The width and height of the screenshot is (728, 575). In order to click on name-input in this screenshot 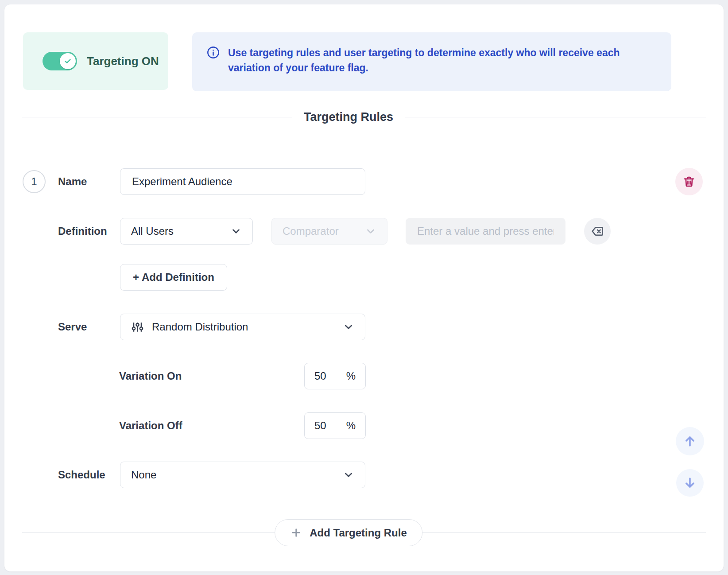, I will do `click(243, 182)`.